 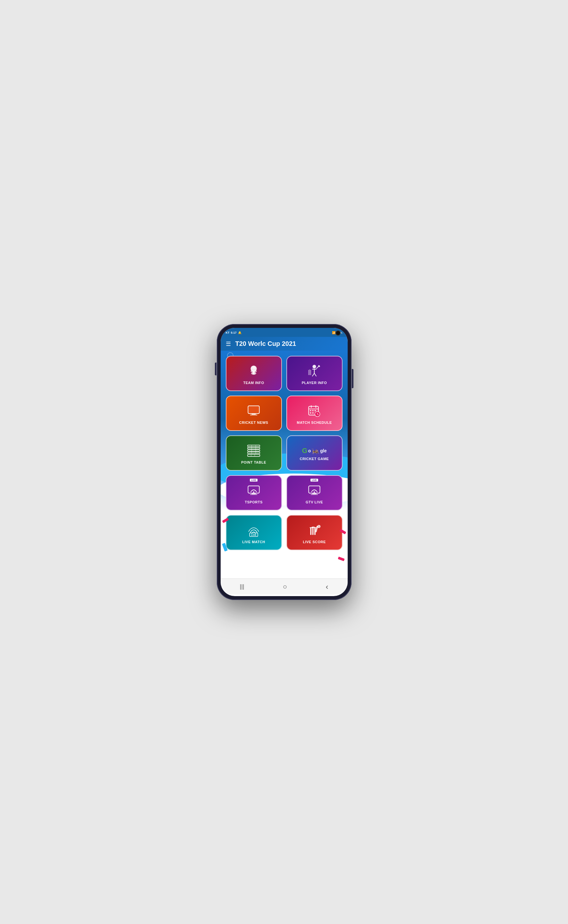 I want to click on app-header: ☰ T20 Worlc Cup 2021, so click(x=284, y=344).